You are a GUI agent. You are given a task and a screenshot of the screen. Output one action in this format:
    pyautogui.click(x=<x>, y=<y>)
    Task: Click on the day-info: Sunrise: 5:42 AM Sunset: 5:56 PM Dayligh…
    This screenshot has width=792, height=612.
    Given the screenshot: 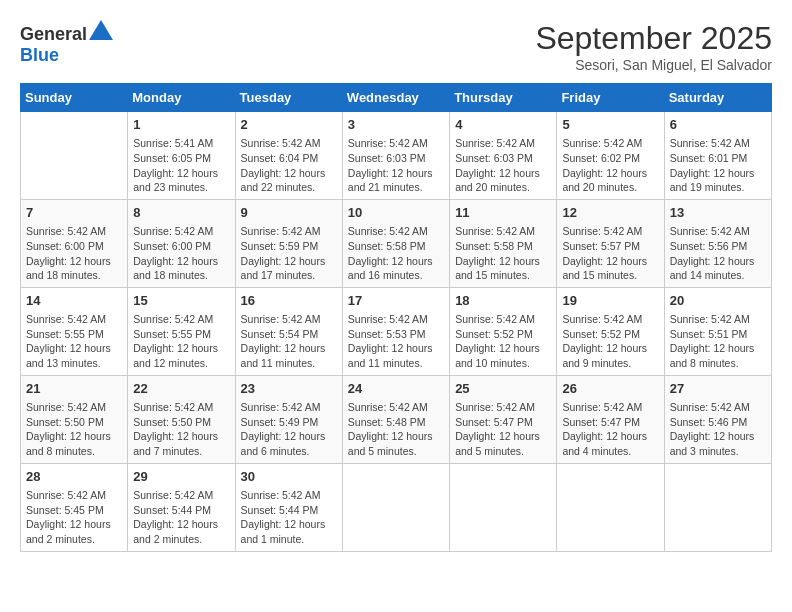 What is the action you would take?
    pyautogui.click(x=718, y=254)
    